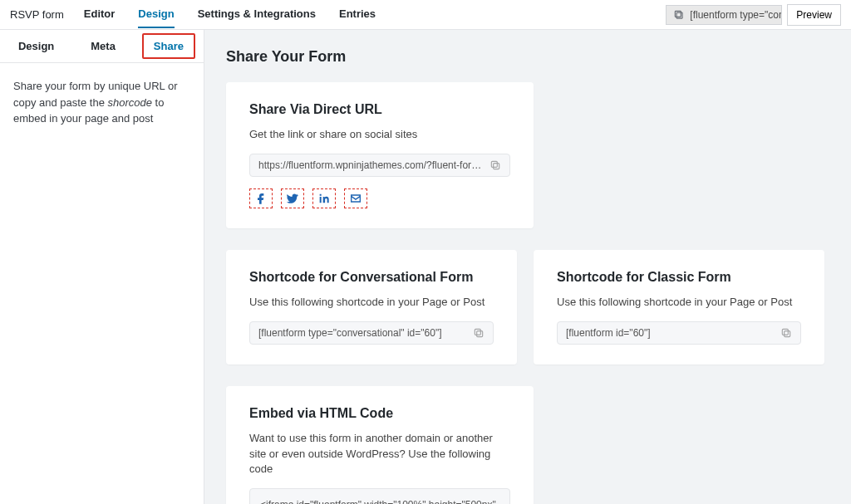  Describe the element at coordinates (101, 103) in the screenshot. I see `sidebar-description: Share your form by unique URL or copy an…` at that location.